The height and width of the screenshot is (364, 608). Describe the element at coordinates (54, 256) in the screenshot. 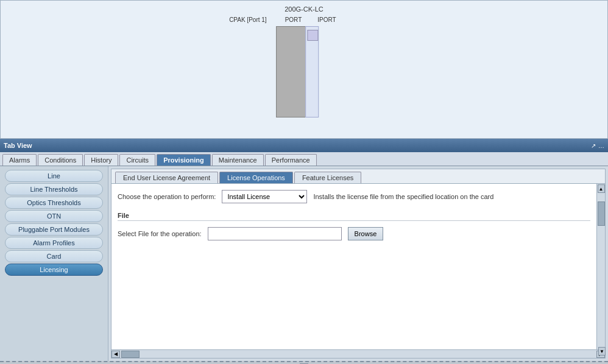

I see `sidebar-item-card: Card` at that location.